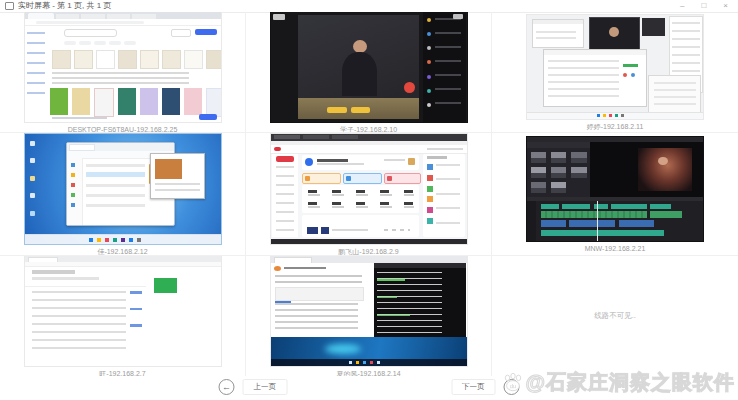  What do you see at coordinates (397, 230) in the screenshot?
I see `pagination-dots` at bounding box center [397, 230].